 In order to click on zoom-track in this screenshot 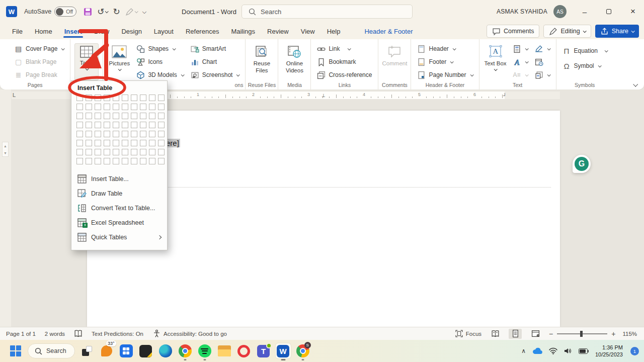, I will do `click(582, 334)`.